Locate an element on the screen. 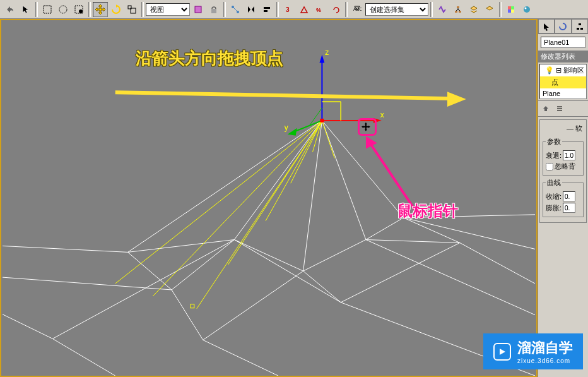 The image size is (588, 377). pivot-center-icon is located at coordinates (198, 9).